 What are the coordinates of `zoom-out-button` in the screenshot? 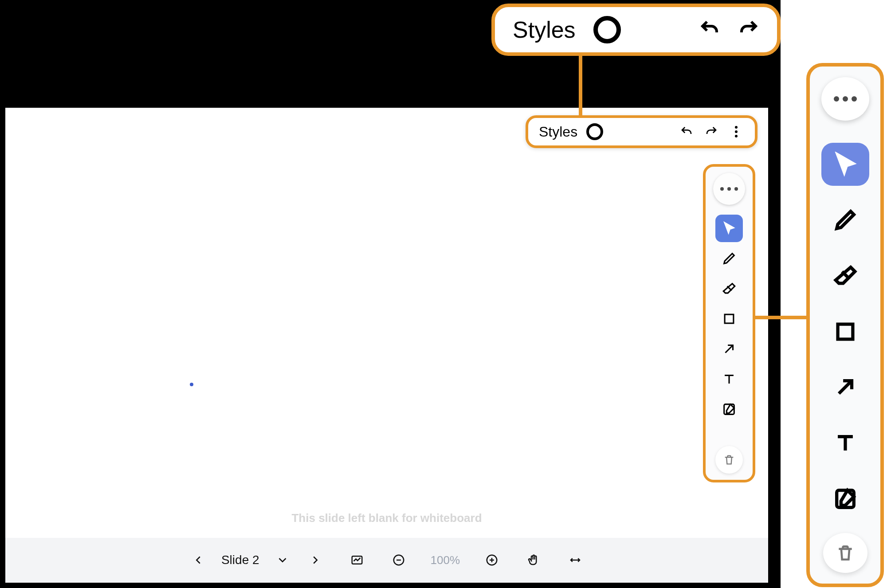 It's located at (399, 560).